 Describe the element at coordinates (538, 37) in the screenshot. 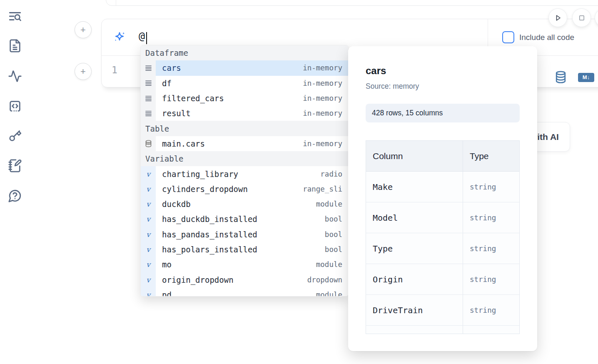

I see `include-all-code-toggle: Include all code` at that location.